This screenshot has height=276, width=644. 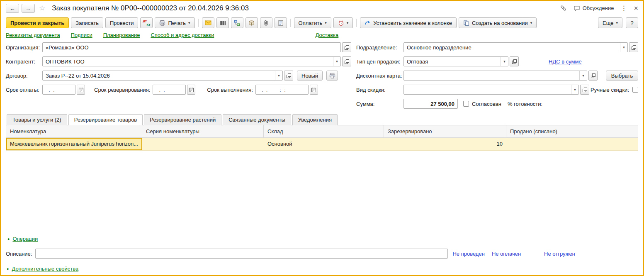 What do you see at coordinates (237, 23) in the screenshot?
I see `structure-button` at bounding box center [237, 23].